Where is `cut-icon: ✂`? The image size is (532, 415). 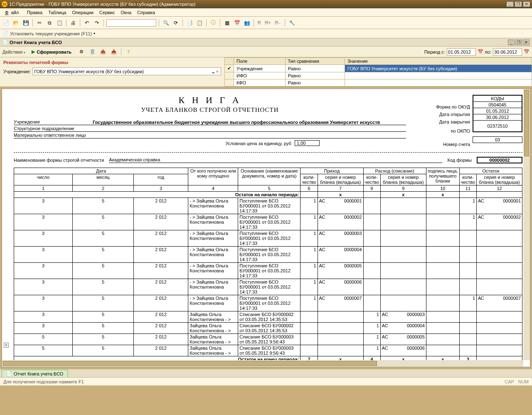
cut-icon: ✂ is located at coordinates (39, 23).